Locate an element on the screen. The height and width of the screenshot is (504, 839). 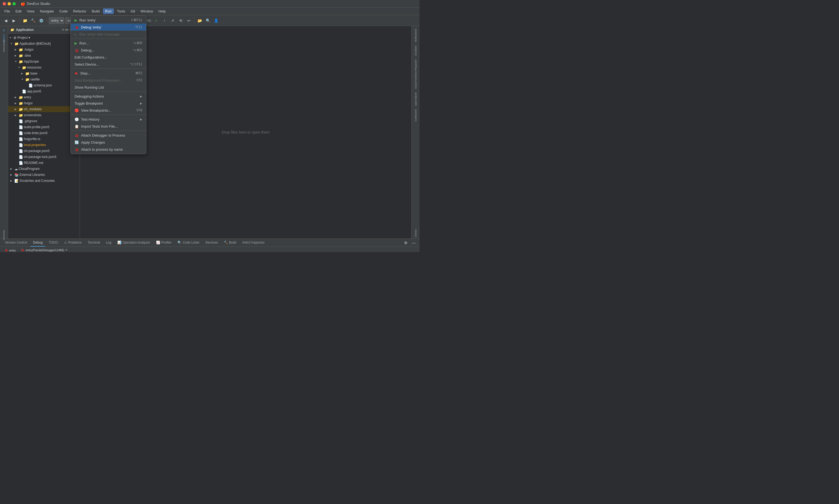
minimize-button is located at coordinates (9, 4).